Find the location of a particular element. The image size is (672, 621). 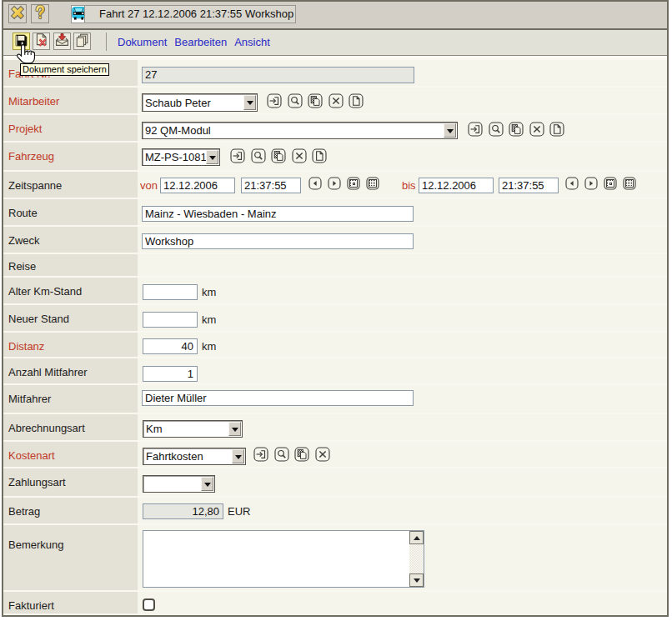

close-button is located at coordinates (18, 13).